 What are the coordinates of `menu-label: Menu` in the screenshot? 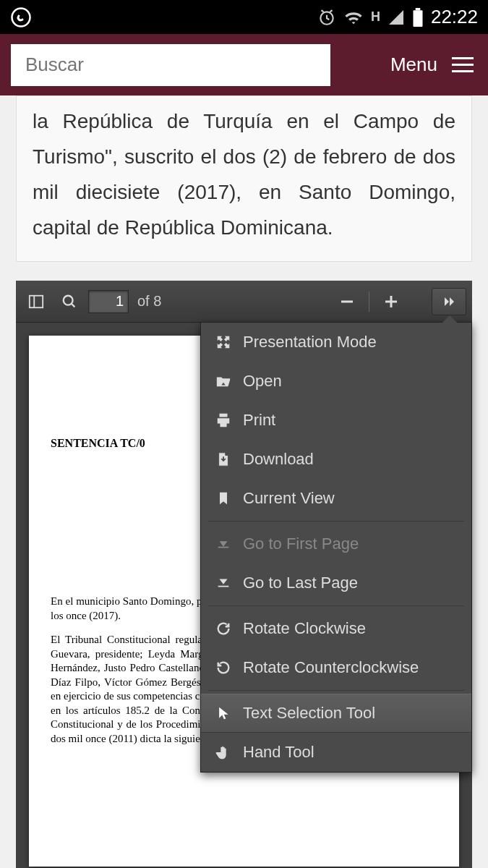 It's located at (414, 65).